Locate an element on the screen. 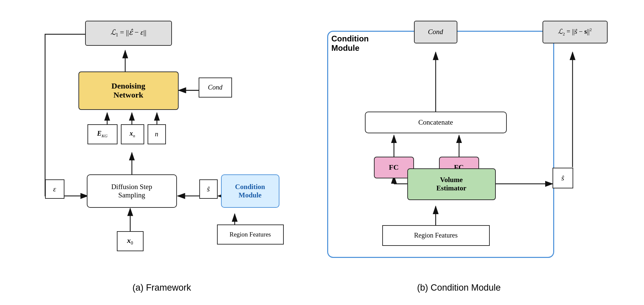 The height and width of the screenshot is (305, 644). shat-label-left: ŝ is located at coordinates (208, 189).